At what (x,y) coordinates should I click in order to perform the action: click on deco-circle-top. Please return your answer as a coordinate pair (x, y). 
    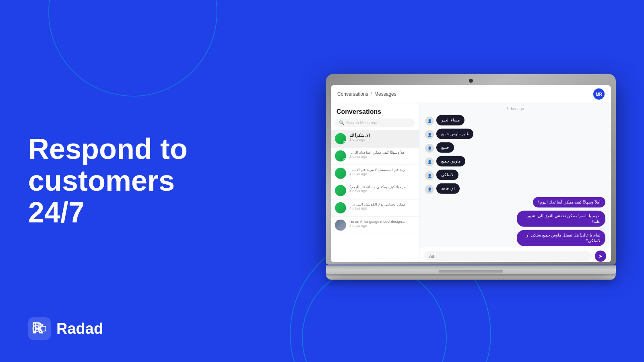
    Looking at the image, I should click on (133, 48).